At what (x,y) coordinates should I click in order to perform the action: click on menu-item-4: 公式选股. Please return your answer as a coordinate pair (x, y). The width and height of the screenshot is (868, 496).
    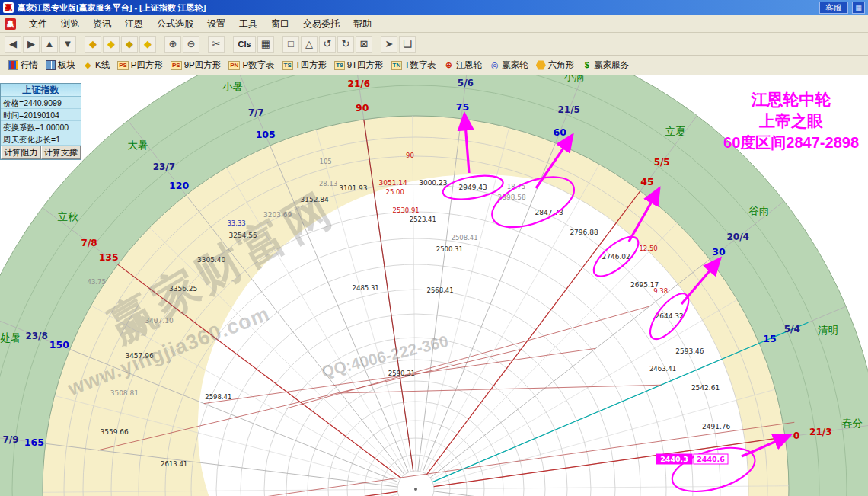
    Looking at the image, I should click on (175, 24).